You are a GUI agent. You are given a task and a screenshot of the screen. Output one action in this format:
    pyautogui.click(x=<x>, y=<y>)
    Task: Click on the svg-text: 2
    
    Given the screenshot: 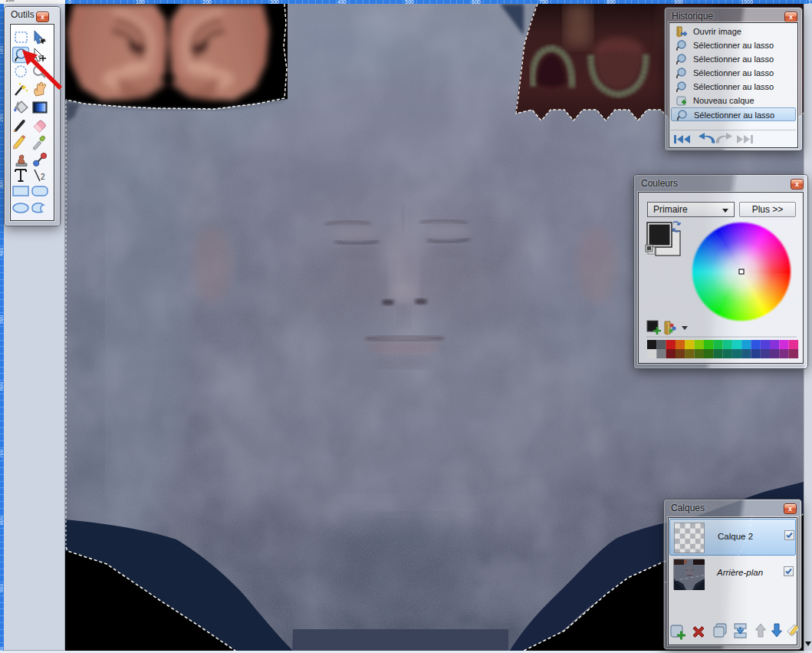 What is the action you would take?
    pyautogui.click(x=43, y=176)
    